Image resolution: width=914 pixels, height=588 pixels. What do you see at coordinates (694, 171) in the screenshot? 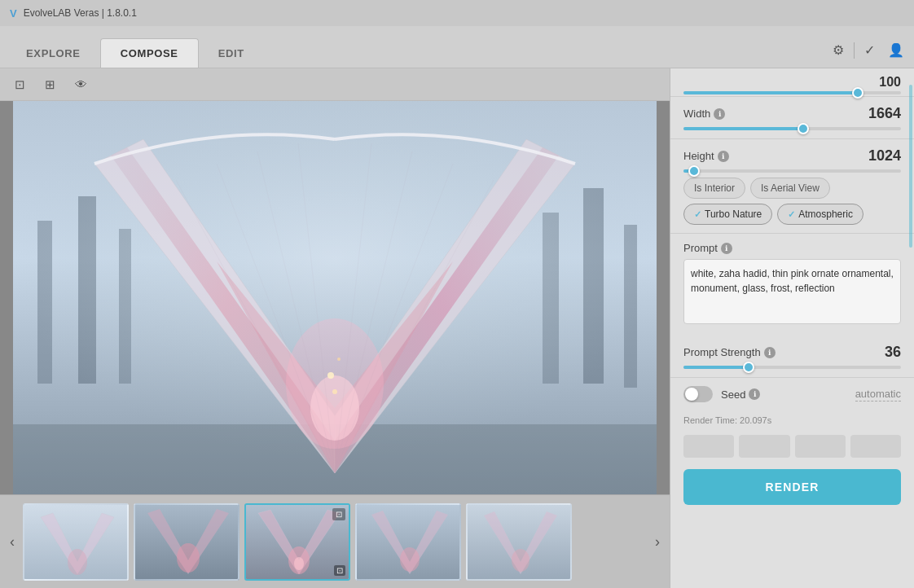
I see `height-thumb` at bounding box center [694, 171].